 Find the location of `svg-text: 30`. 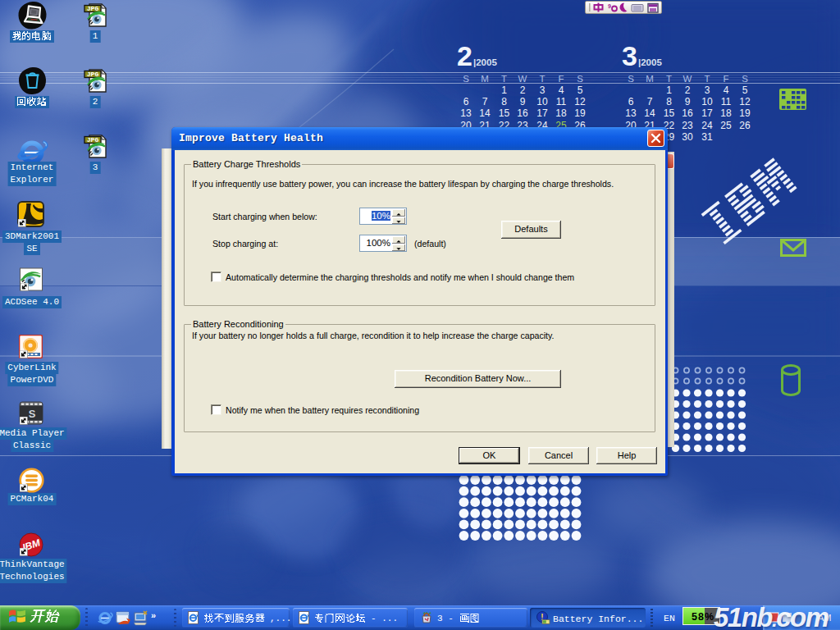

svg-text: 30 is located at coordinates (687, 137).